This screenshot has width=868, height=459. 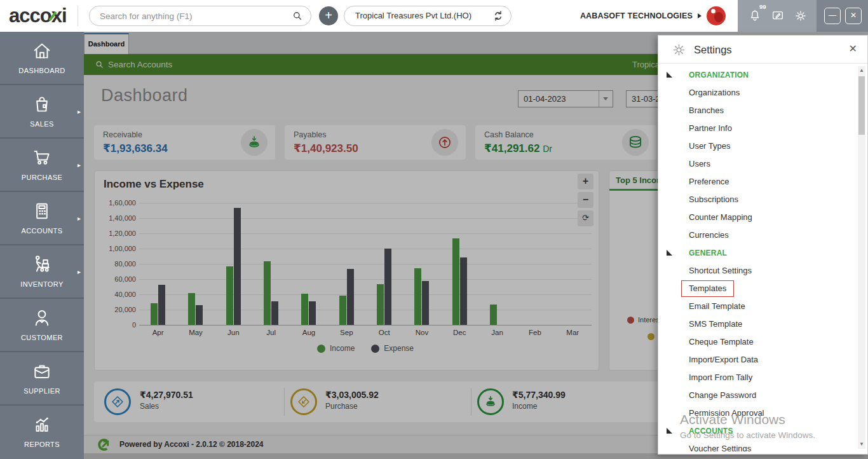 What do you see at coordinates (757, 446) in the screenshot?
I see `settings-item-voucher-settings: Voucher Settings` at bounding box center [757, 446].